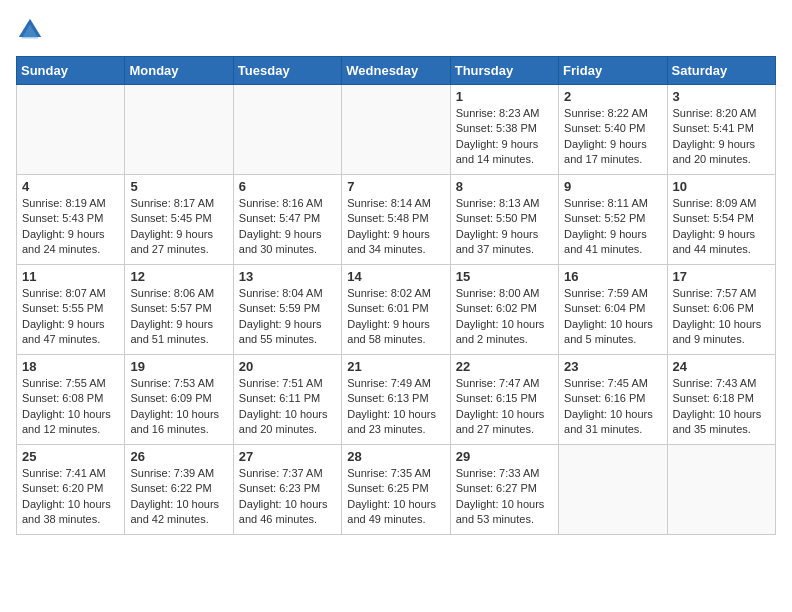  Describe the element at coordinates (722, 186) in the screenshot. I see `day-number: 10` at that location.